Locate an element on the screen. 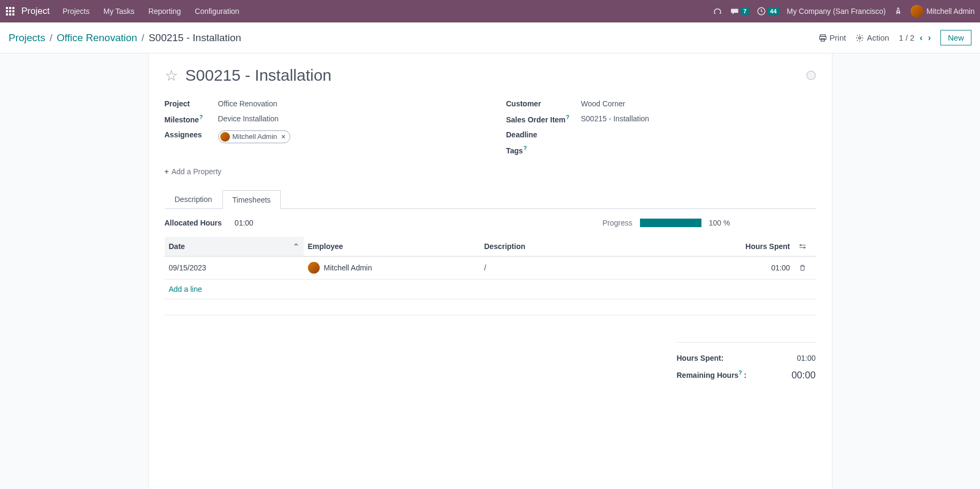 This screenshot has height=489, width=980. summary-hours-spent: Hours Spent: 01:00 is located at coordinates (746, 358).